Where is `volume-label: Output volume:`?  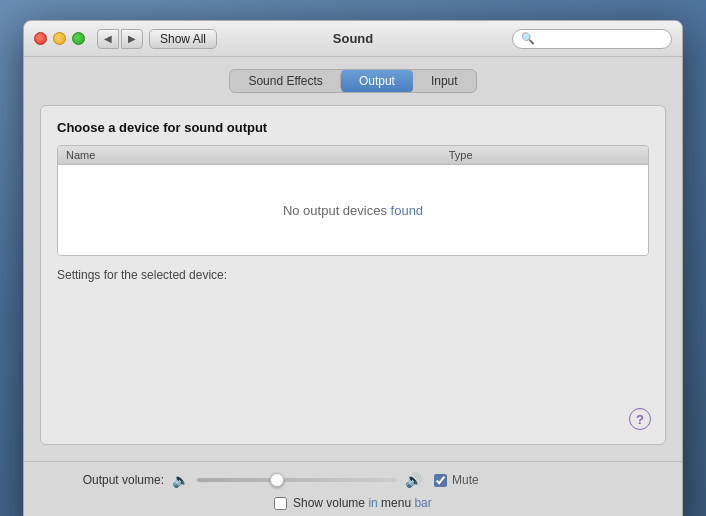 volume-label: Output volume: is located at coordinates (119, 480).